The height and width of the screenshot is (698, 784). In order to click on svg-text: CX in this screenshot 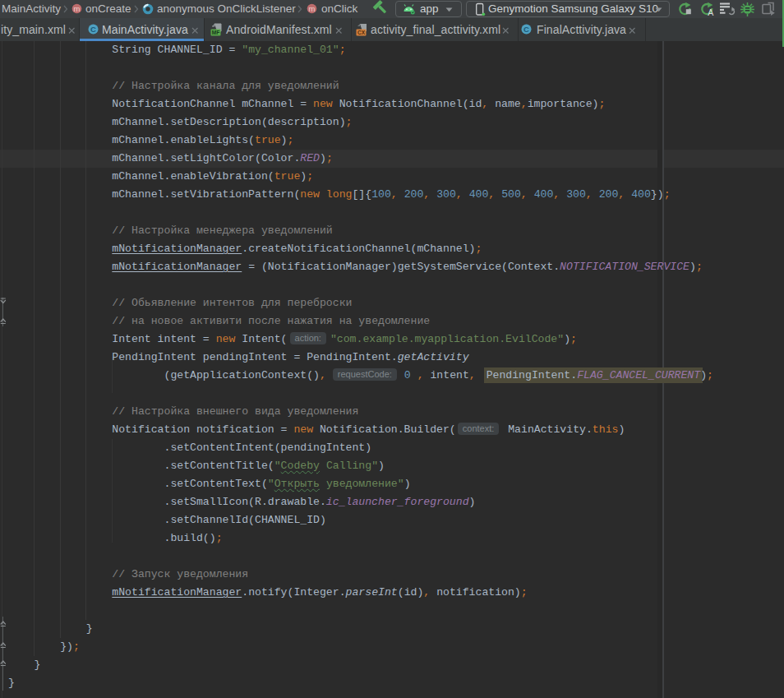, I will do `click(362, 33)`.